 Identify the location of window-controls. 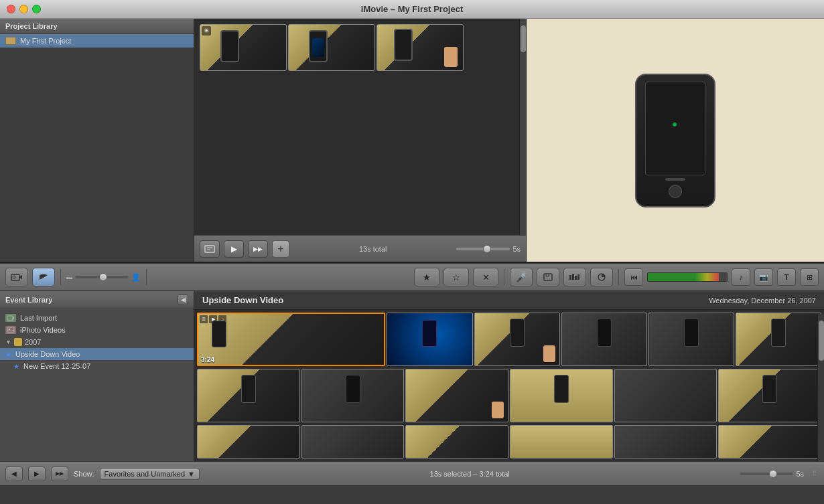
(24, 9).